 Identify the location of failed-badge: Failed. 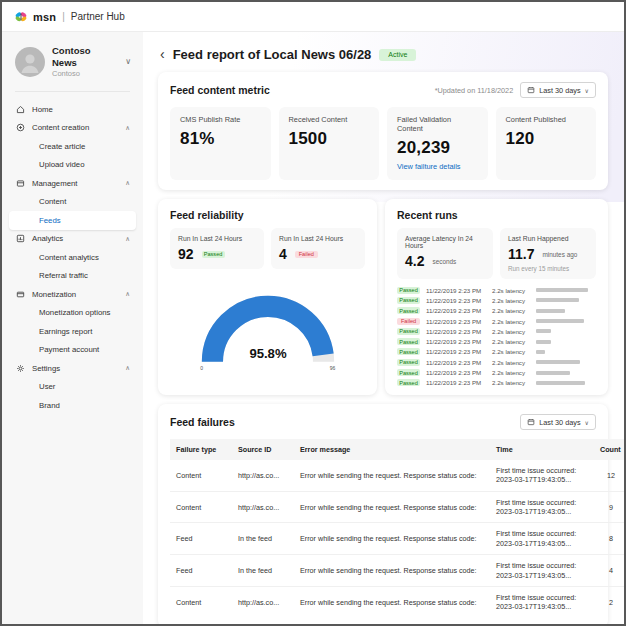
(306, 254).